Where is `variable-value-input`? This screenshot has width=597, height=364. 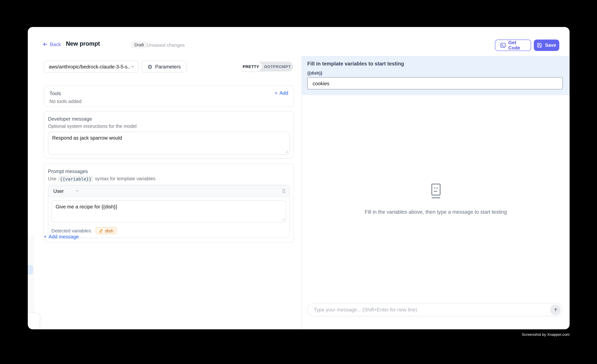 variable-value-input is located at coordinates (435, 83).